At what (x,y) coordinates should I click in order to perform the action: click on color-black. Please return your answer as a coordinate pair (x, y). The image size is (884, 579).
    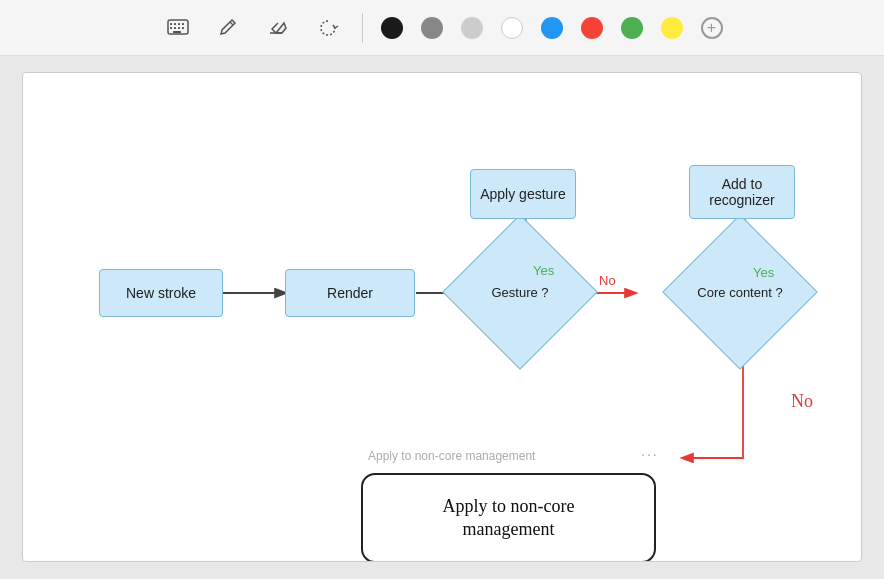
    Looking at the image, I should click on (392, 28).